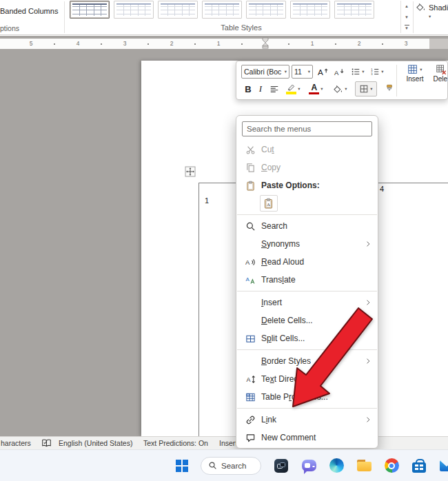  I want to click on start-button, so click(182, 466).